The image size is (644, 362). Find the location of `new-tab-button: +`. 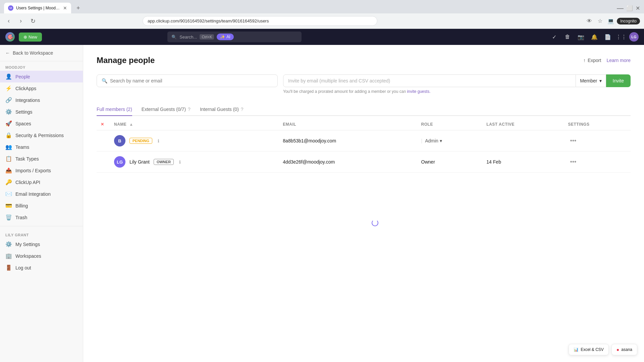

new-tab-button: + is located at coordinates (78, 8).